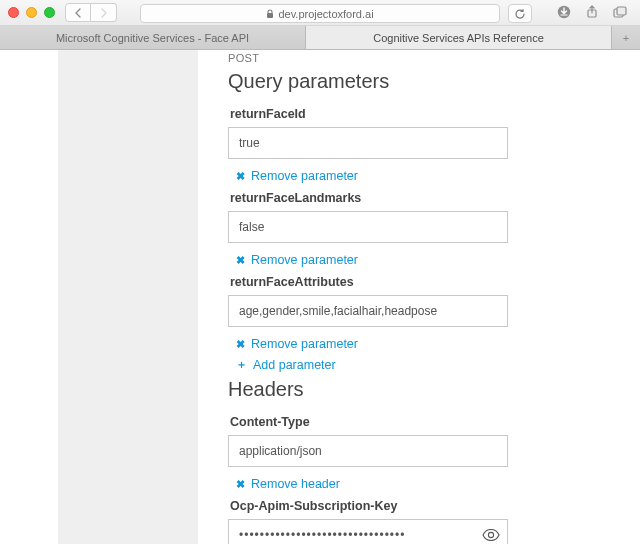 The width and height of the screenshot is (640, 544). Describe the element at coordinates (320, 14) in the screenshot. I see `address-bar: dev.projectoxford.ai` at that location.